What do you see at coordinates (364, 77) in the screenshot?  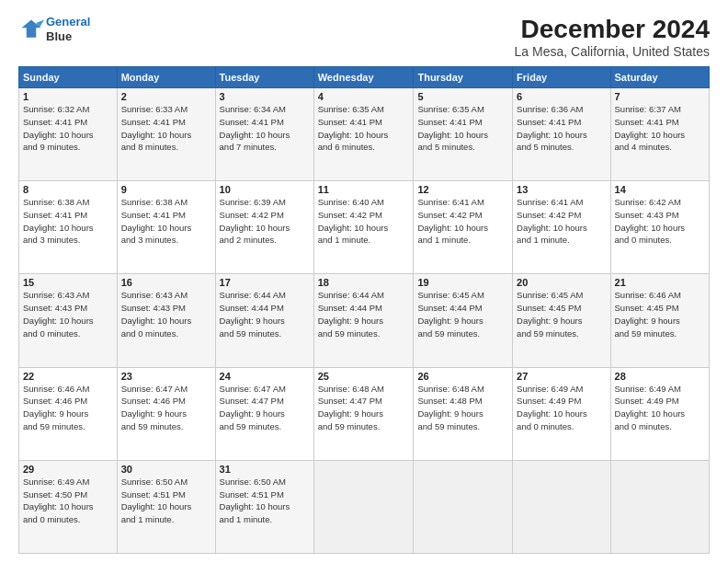 I see `header-row: Sunday Monday Tuesday Wednesday Thursday…` at bounding box center [364, 77].